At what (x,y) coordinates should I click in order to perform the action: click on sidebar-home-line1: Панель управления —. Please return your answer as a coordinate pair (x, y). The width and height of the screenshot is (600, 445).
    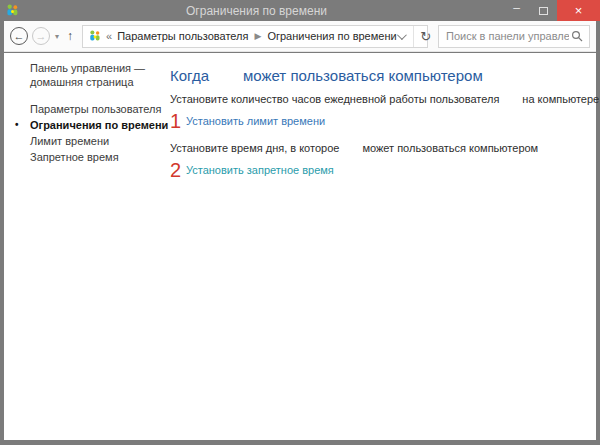
    Looking at the image, I should click on (97, 68).